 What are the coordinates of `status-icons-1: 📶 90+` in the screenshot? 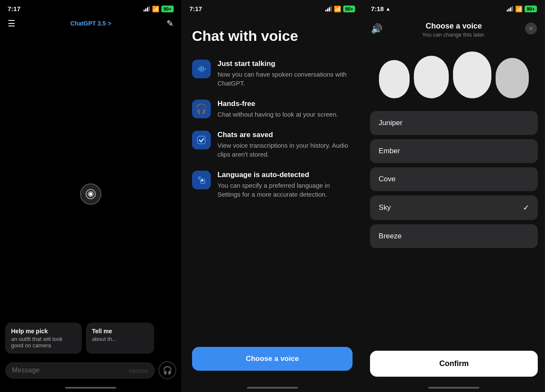 It's located at (158, 9).